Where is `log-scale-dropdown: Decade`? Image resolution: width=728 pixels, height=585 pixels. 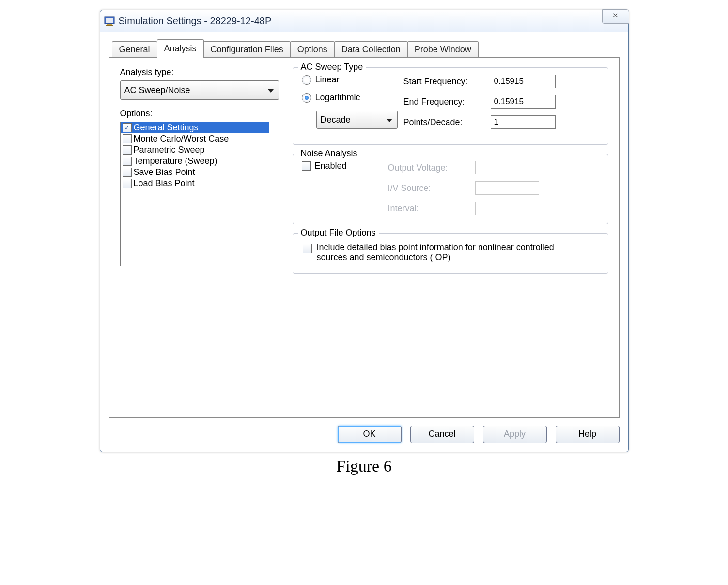 log-scale-dropdown: Decade is located at coordinates (357, 120).